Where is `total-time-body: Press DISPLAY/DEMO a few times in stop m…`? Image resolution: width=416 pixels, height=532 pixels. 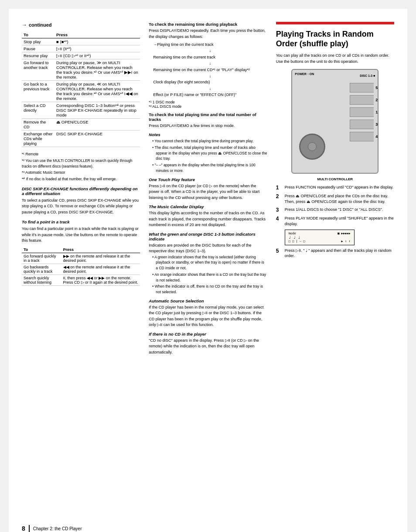
total-time-body: Press DISPLAY/DEMO a few times in stop m… is located at coordinates (208, 126).